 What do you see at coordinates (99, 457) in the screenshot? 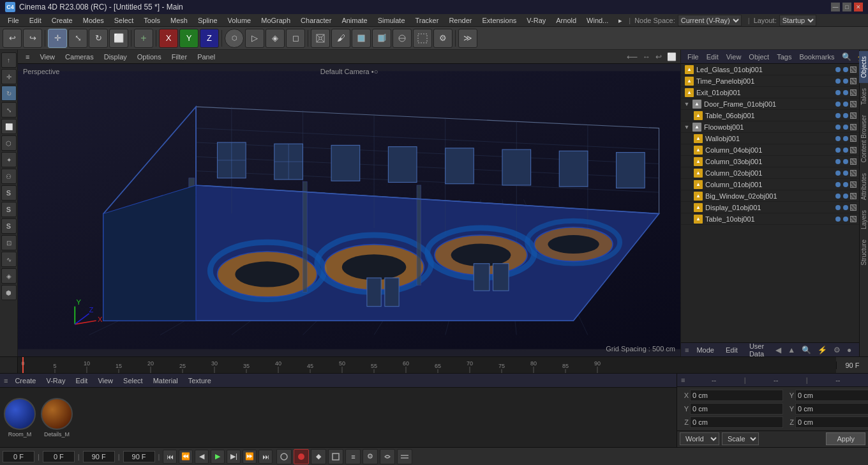
I see `end-frame-input` at bounding box center [99, 457].